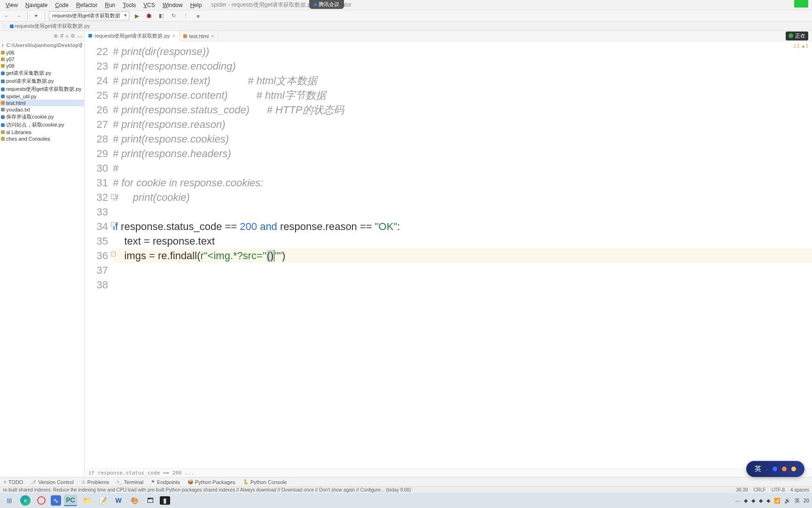  I want to click on hide-icon: —, so click(80, 36).